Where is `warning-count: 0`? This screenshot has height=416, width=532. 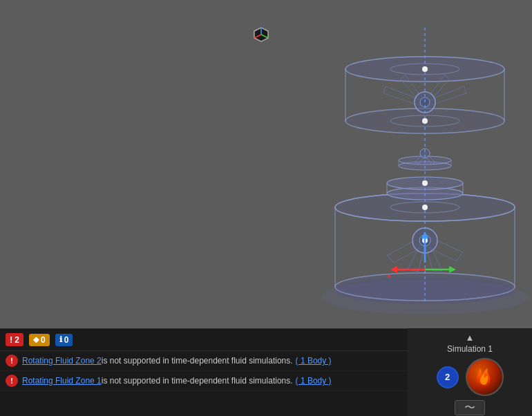 warning-count: 0 is located at coordinates (43, 340).